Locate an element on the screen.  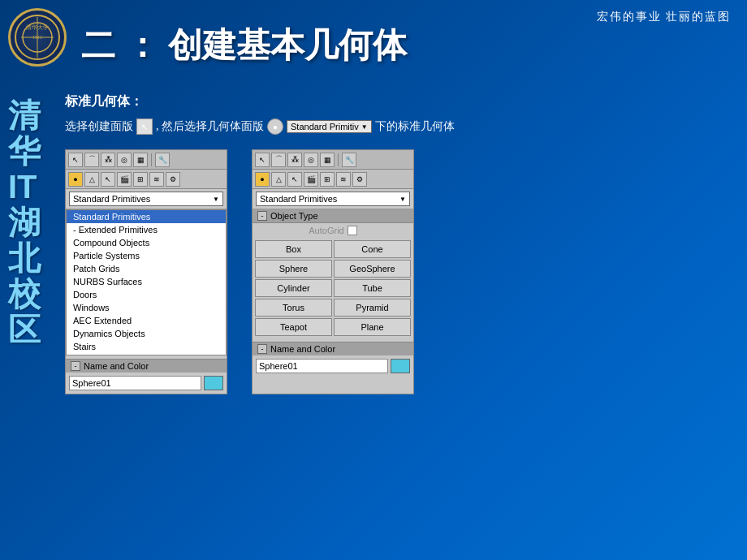
instruction-text-3: 下的标准几何体 is located at coordinates (415, 127).